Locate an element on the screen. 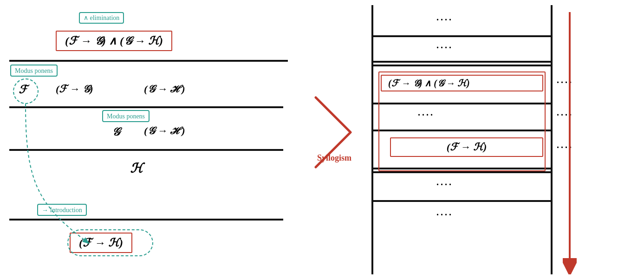 The width and height of the screenshot is (644, 279). tableau-dline-2a is located at coordinates (463, 169).